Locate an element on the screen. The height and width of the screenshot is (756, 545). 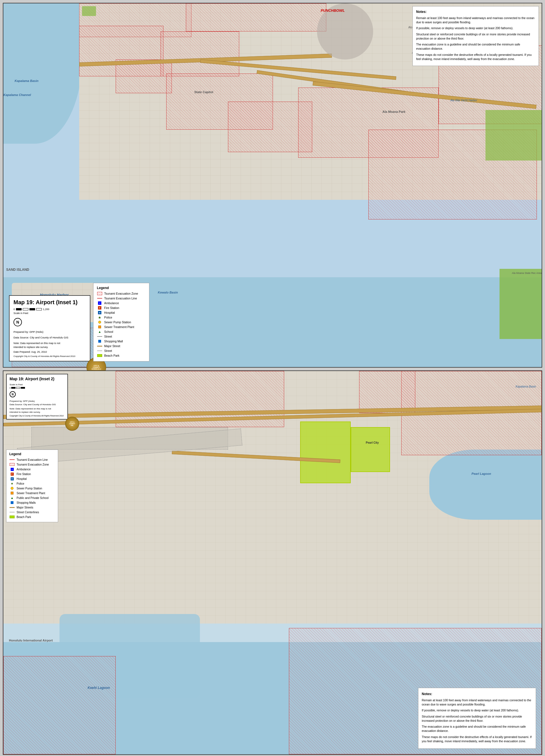
note-1-4: These maps do not consider the destructi… is located at coordinates (476, 57).